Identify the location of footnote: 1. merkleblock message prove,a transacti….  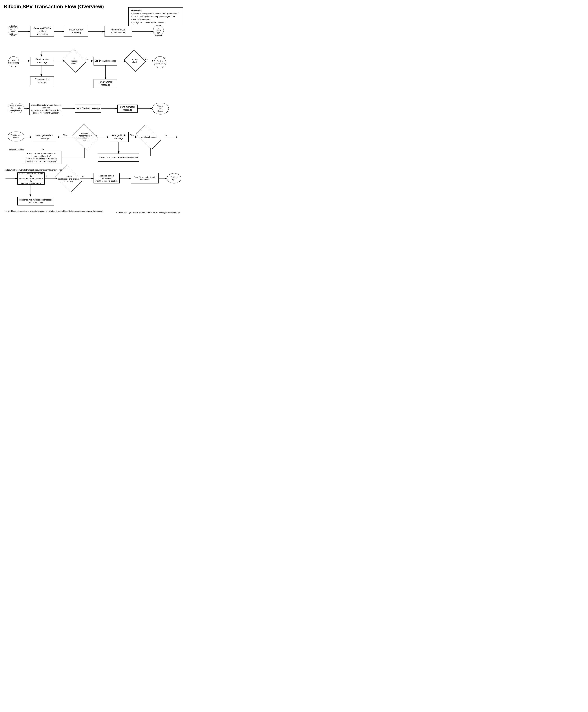
(54, 211).